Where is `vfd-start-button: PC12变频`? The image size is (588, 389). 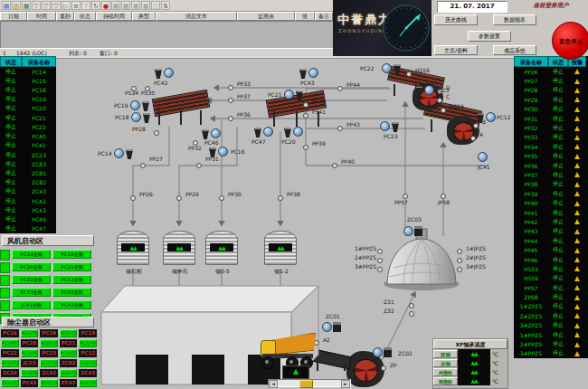 vfd-start-button: PC12变频 is located at coordinates (72, 280).